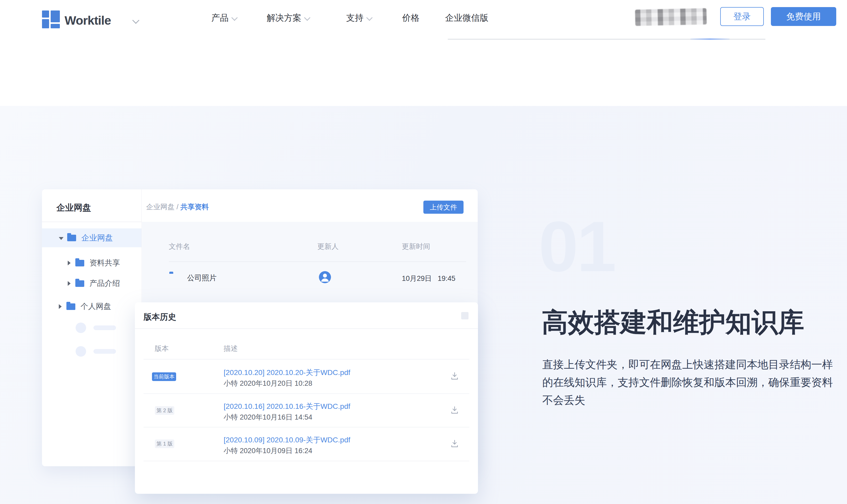 This screenshot has width=847, height=504. What do you see at coordinates (92, 263) in the screenshot?
I see `tree-item-shared-docs: 资料共享` at bounding box center [92, 263].